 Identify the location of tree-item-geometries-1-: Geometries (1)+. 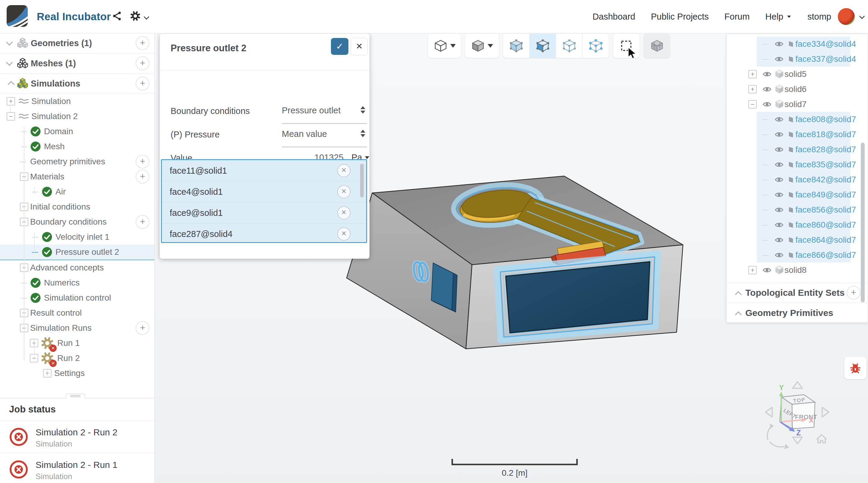
(77, 43).